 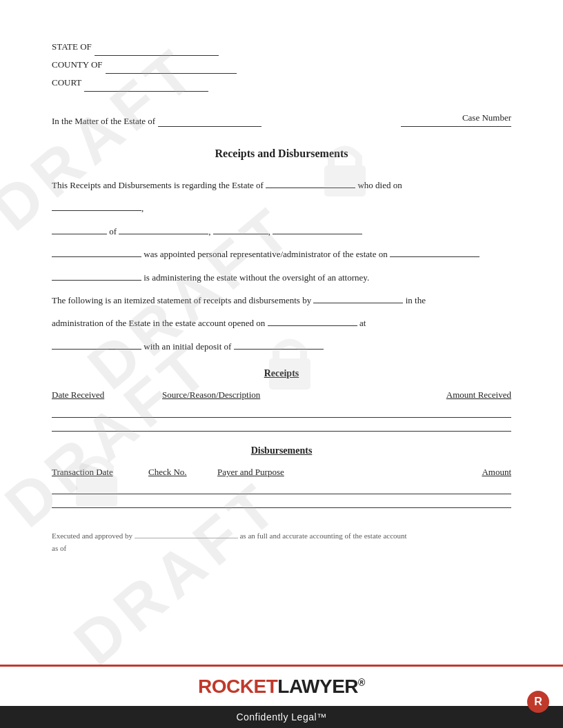 What do you see at coordinates (282, 254) in the screenshot?
I see `body-paragraph-4: was appointed personal representative/ad…` at bounding box center [282, 254].